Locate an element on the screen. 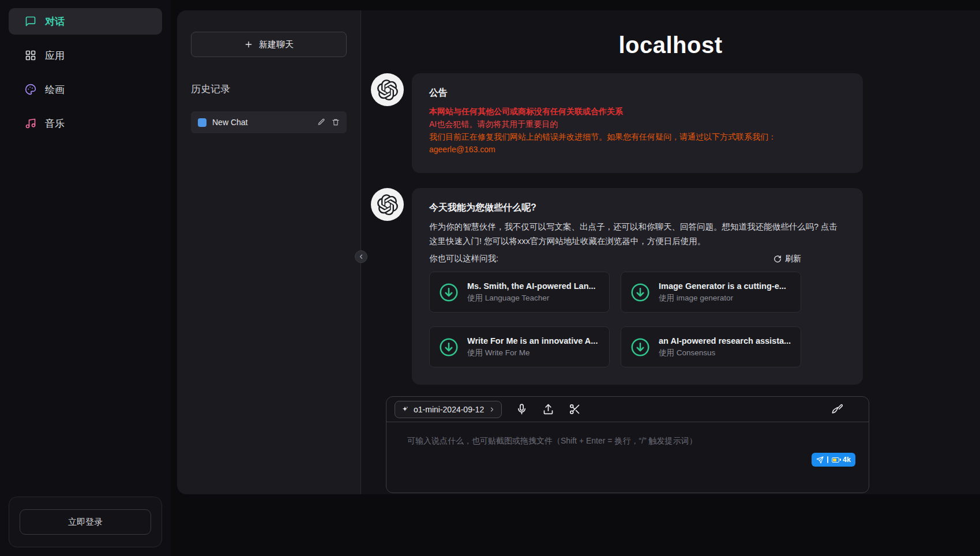  ask-hint-row: 你也可以这样问我: 刷新 is located at coordinates (615, 258).